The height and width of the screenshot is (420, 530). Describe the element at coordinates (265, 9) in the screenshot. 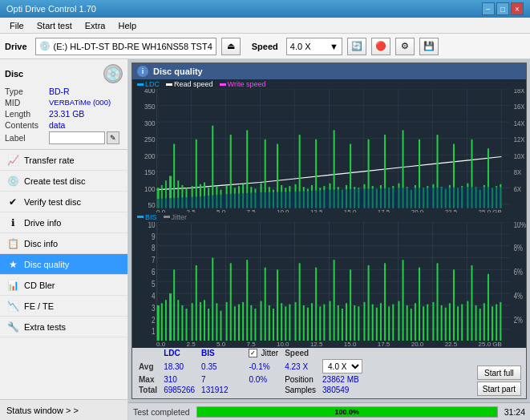

I see `title-bar: Opti Drive Control 1.70 − □ ×` at that location.